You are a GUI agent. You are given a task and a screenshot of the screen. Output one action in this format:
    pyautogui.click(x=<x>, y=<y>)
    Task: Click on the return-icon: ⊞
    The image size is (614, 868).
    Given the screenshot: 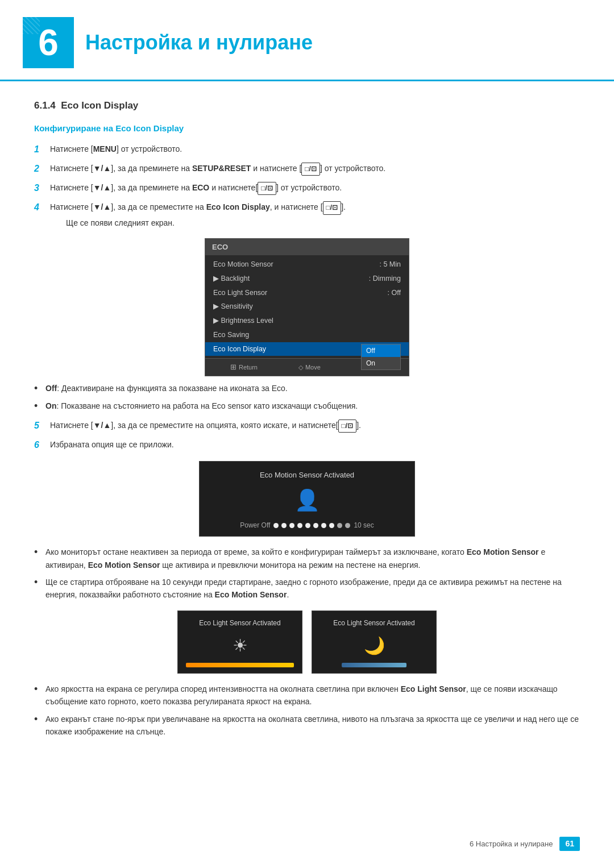 What is the action you would take?
    pyautogui.click(x=233, y=367)
    